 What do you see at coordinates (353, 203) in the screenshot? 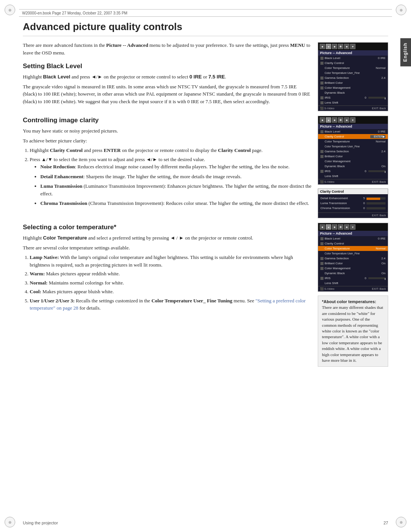
I see `clarity-row-luma: Luma Transmission 0` at bounding box center [353, 203].